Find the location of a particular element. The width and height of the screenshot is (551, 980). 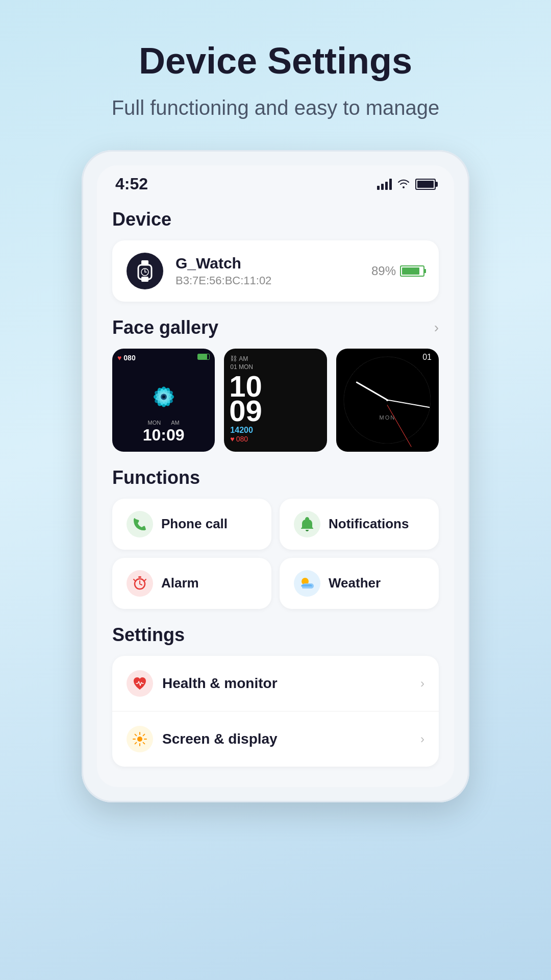

wf2-heart: ♥ 080 is located at coordinates (242, 439).